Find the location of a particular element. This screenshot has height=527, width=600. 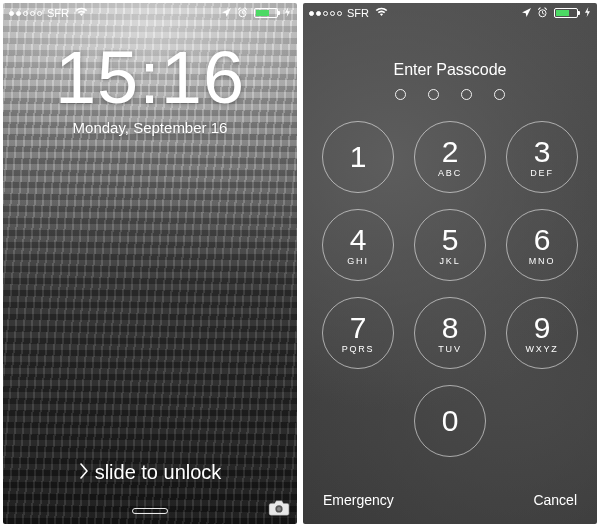

date-display: Monday, September 16 is located at coordinates (150, 128).